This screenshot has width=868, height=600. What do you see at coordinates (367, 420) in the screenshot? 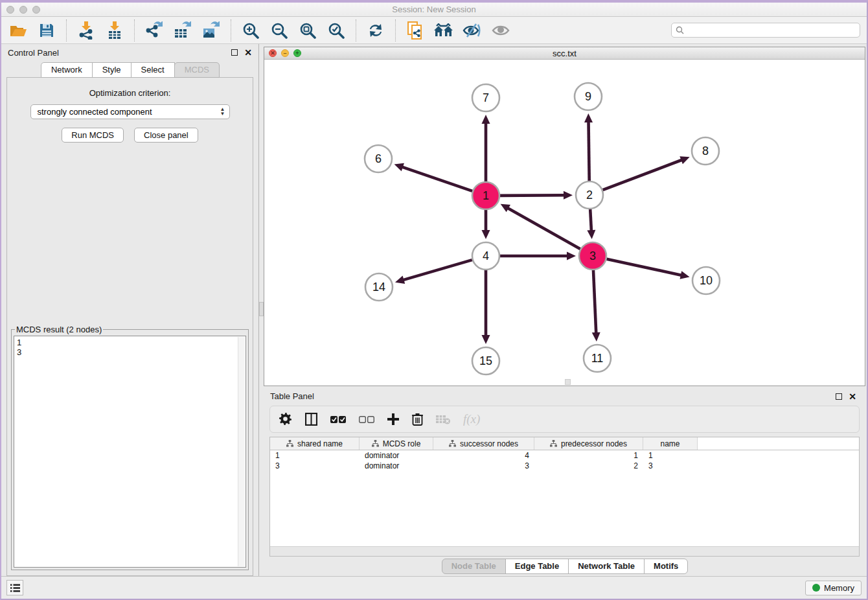
I see `deselect-all-columns-icon` at bounding box center [367, 420].